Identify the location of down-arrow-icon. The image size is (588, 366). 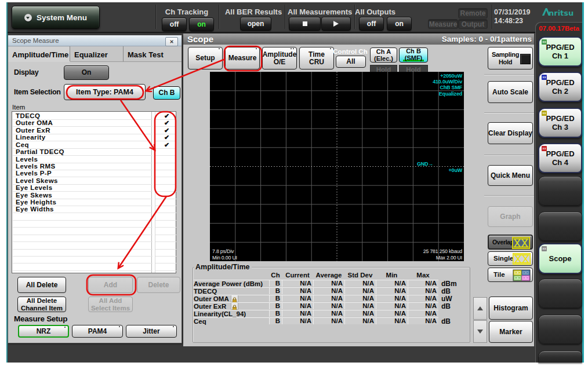
(480, 331).